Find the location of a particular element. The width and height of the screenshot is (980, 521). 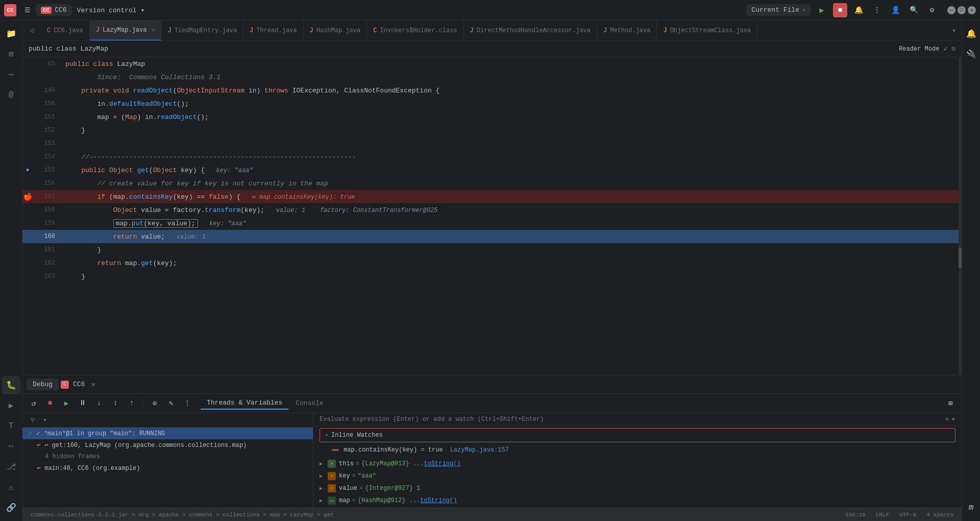

code-line-65: 65 public class LazyMap is located at coordinates (492, 64).